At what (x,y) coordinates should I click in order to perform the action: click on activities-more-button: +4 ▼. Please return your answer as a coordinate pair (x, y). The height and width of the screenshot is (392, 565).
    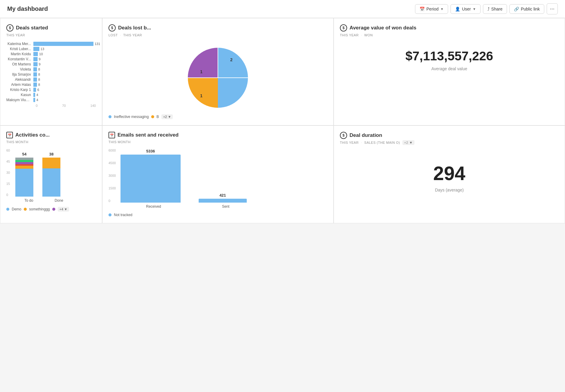
    Looking at the image, I should click on (64, 209).